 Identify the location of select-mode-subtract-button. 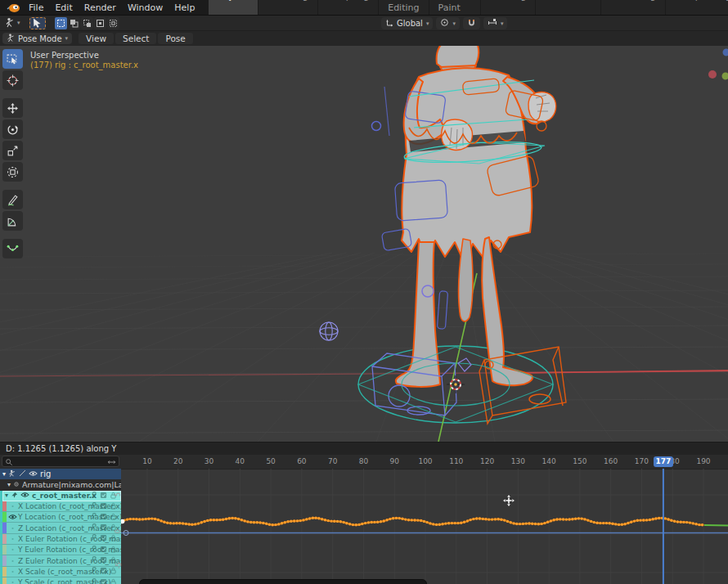
(87, 23).